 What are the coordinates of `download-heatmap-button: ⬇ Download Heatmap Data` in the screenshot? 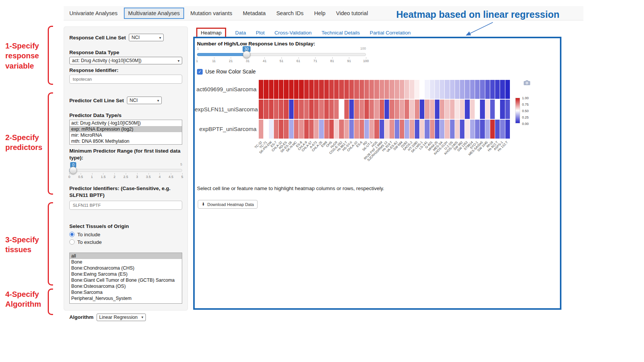 It's located at (228, 204).